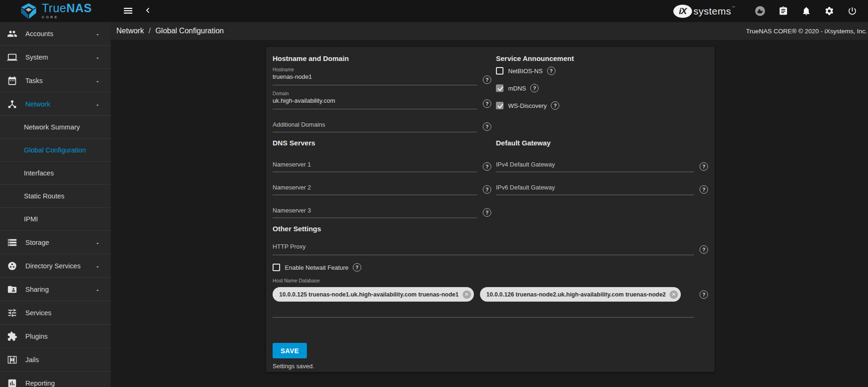 The image size is (868, 387). I want to click on sidebar-item-network: Network, so click(55, 104).